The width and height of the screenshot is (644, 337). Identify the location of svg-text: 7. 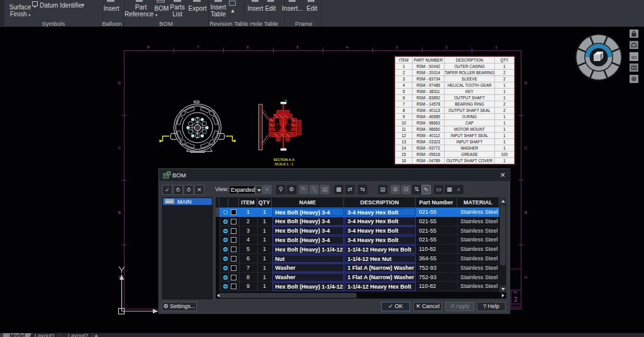
(198, 47).